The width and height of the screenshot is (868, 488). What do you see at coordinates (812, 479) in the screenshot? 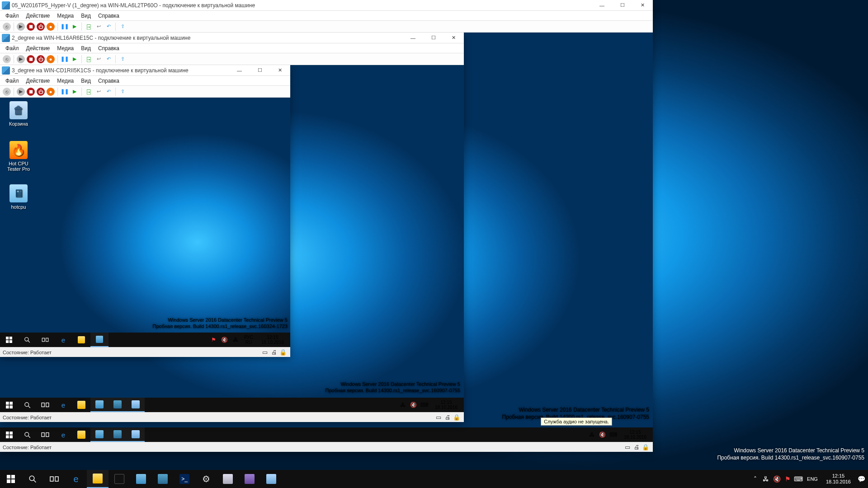
I see `tray-lang: ENG` at bounding box center [812, 479].